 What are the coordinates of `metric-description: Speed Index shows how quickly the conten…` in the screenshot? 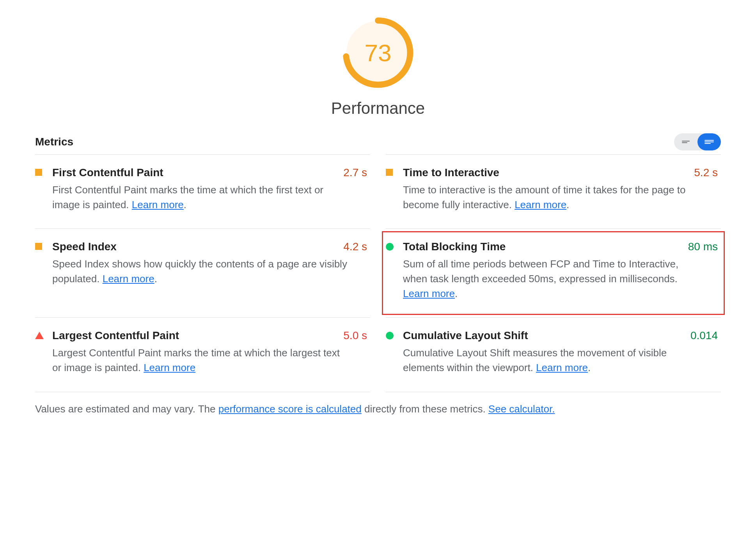 It's located at (202, 271).